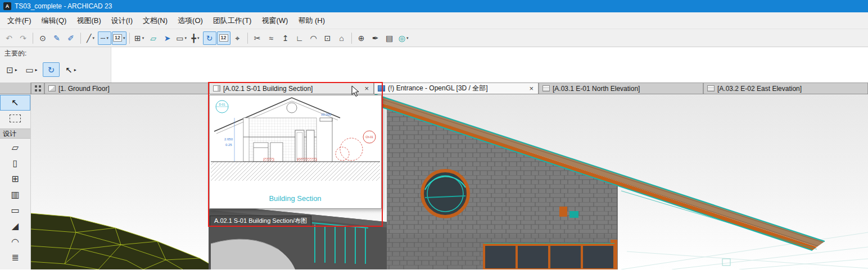  What do you see at coordinates (314, 38) in the screenshot?
I see `fillet-button: ◠` at bounding box center [314, 38].